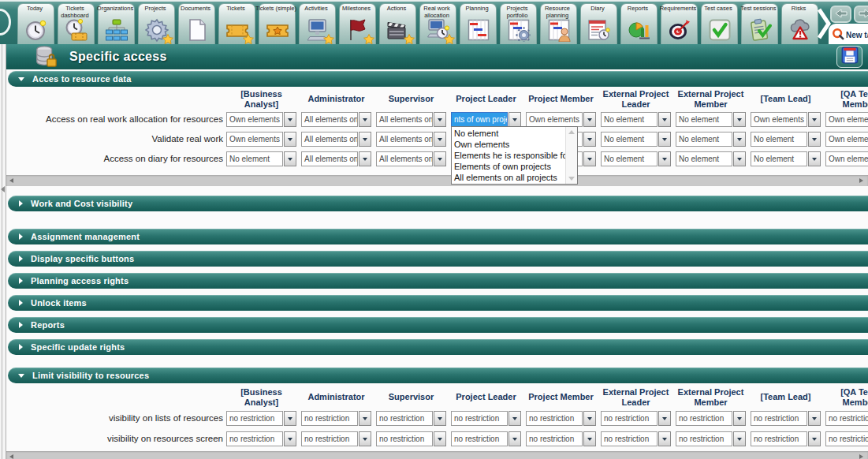  I want to click on section-header-work-and-cost-visibility: Work and Cost visibility, so click(438, 203).